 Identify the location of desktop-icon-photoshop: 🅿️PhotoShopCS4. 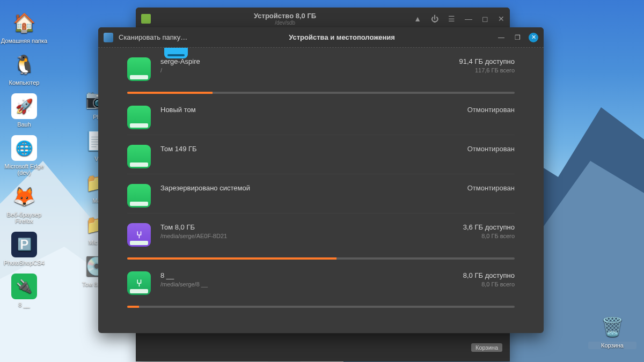
(24, 249).